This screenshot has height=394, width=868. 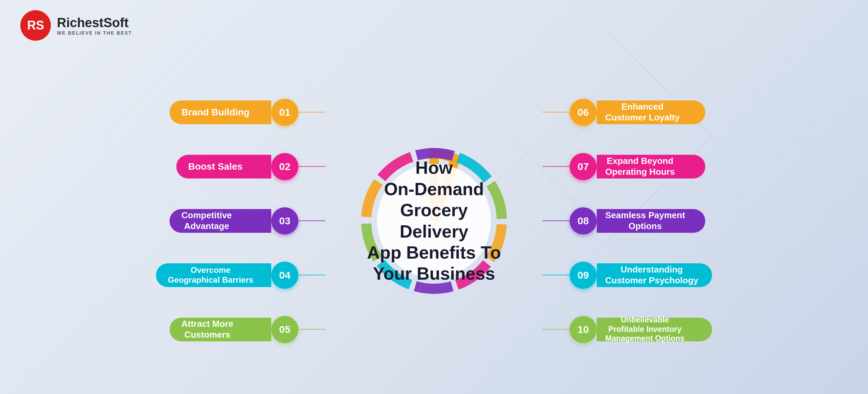 I want to click on logo-tagline: WE BELIEVE IN THE BEST, so click(x=94, y=33).